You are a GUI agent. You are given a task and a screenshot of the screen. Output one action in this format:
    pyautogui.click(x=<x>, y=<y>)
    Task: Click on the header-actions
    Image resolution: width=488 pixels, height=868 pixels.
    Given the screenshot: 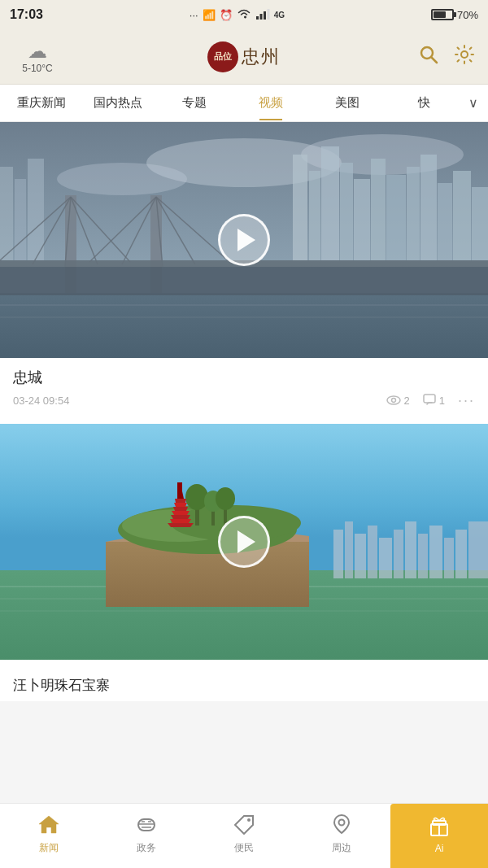 What is the action you would take?
    pyautogui.click(x=451, y=57)
    